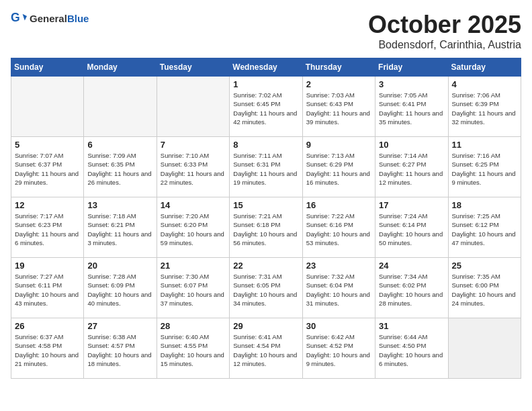 The height and width of the screenshot is (411, 532). What do you see at coordinates (266, 349) in the screenshot?
I see `calendar-week-row: 26Sunrise: 6:37 AMSunset: 4:58 PMDayligh…` at bounding box center [266, 349].